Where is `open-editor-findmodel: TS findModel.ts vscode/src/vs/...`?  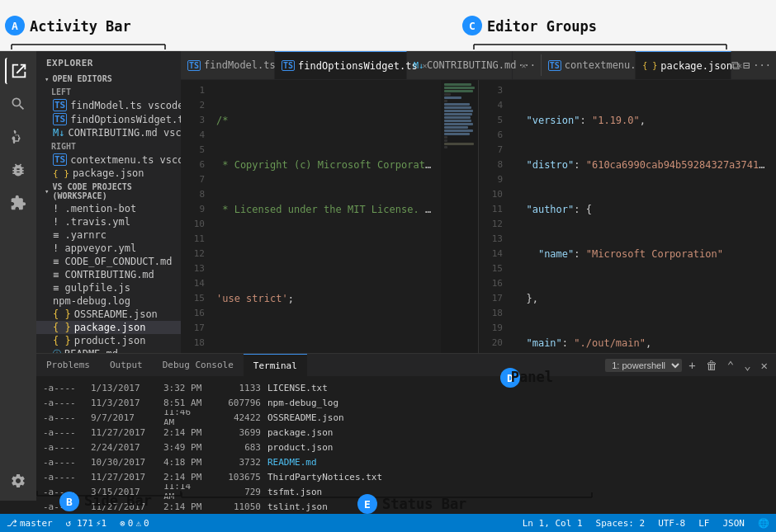 open-editor-findmodel: TS findModel.ts vscode/src/vs/... is located at coordinates (109, 106).